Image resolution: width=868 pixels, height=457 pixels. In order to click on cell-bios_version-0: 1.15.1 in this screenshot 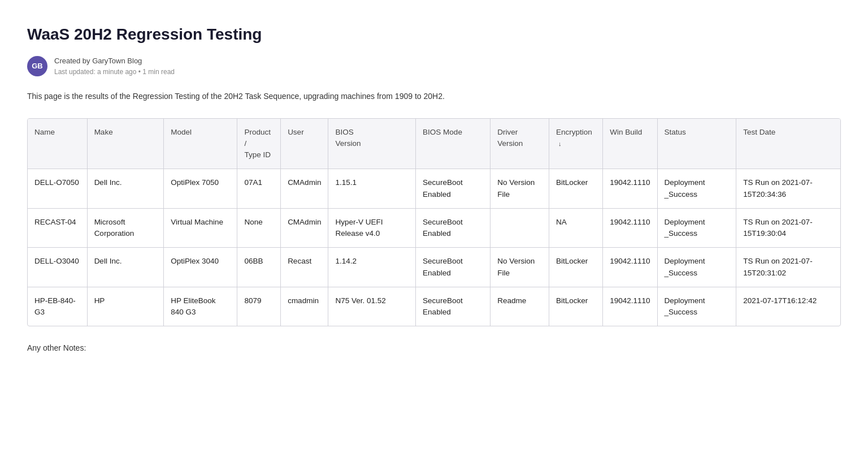, I will do `click(372, 189)`.